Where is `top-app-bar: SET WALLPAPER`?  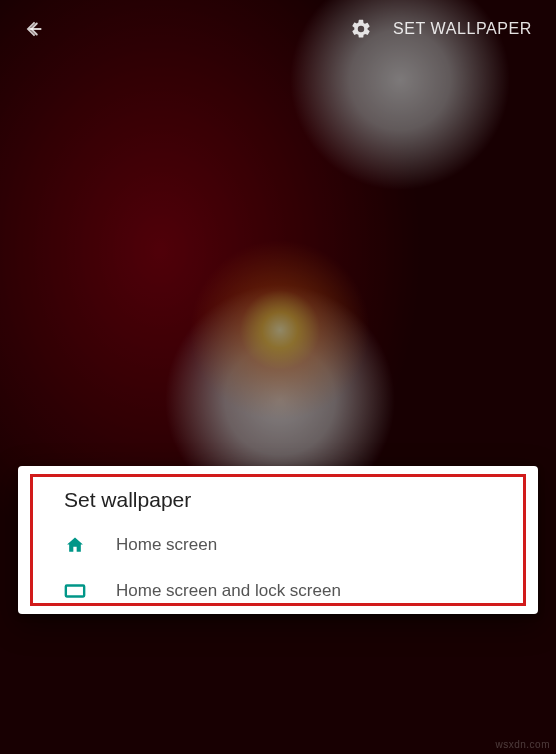
top-app-bar: SET WALLPAPER is located at coordinates (278, 29).